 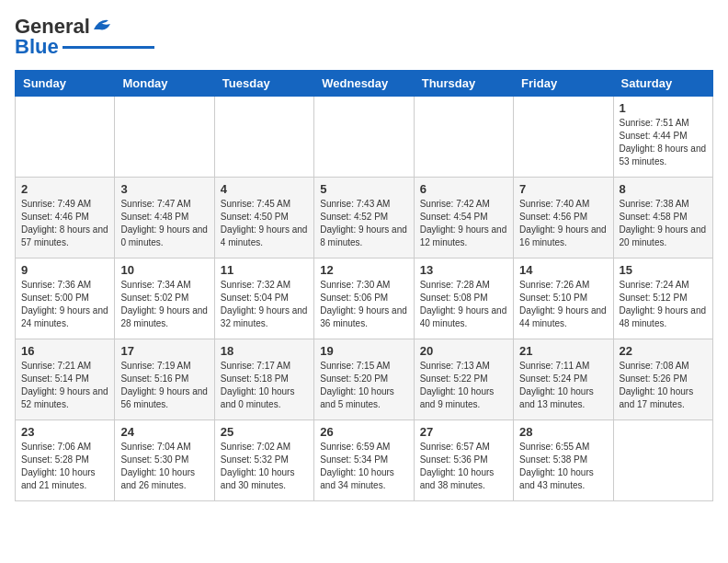 What do you see at coordinates (463, 461) in the screenshot?
I see `calendar-cell: 27Sunrise: 6:57 AM Sunset: 5:36 PM Dayli…` at bounding box center [463, 461].